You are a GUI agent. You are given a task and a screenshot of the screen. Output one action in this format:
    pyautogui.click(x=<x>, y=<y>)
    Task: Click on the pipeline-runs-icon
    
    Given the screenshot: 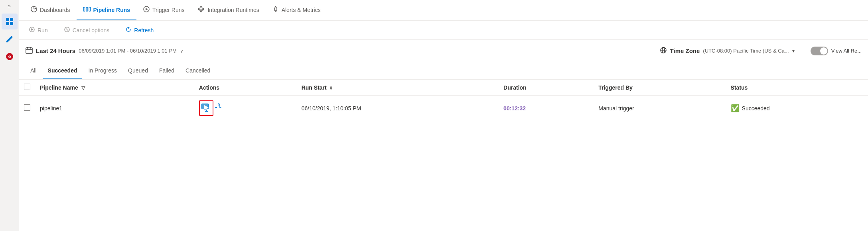 What is the action you would take?
    pyautogui.click(x=87, y=10)
    